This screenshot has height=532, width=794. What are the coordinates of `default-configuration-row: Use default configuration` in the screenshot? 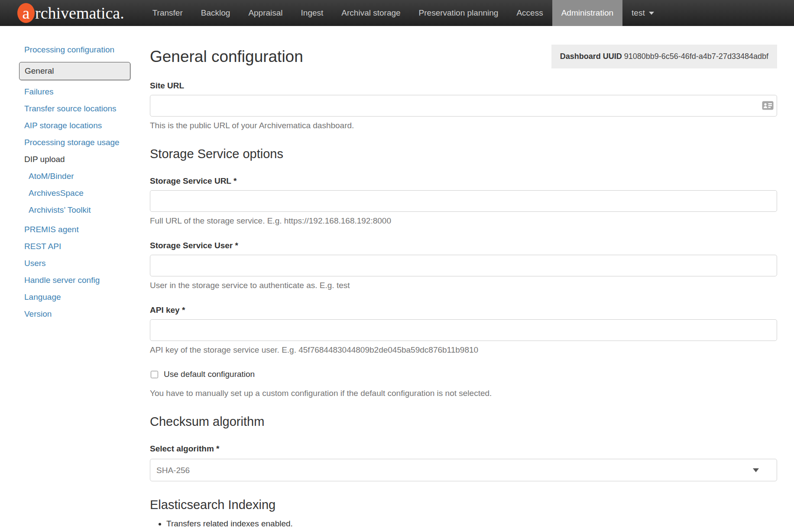 It's located at (463, 374).